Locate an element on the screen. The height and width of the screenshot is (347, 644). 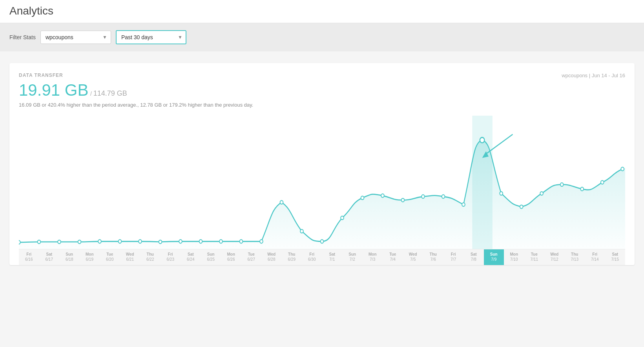
x-axis-label: Sat6/24 is located at coordinates (191, 257).